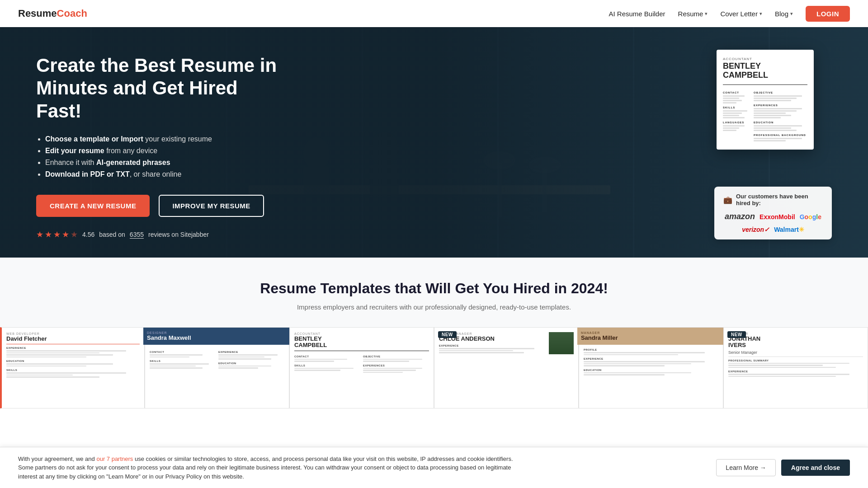  I want to click on bullet-4: Download in PDF or TXT, or share online, so click(190, 174).